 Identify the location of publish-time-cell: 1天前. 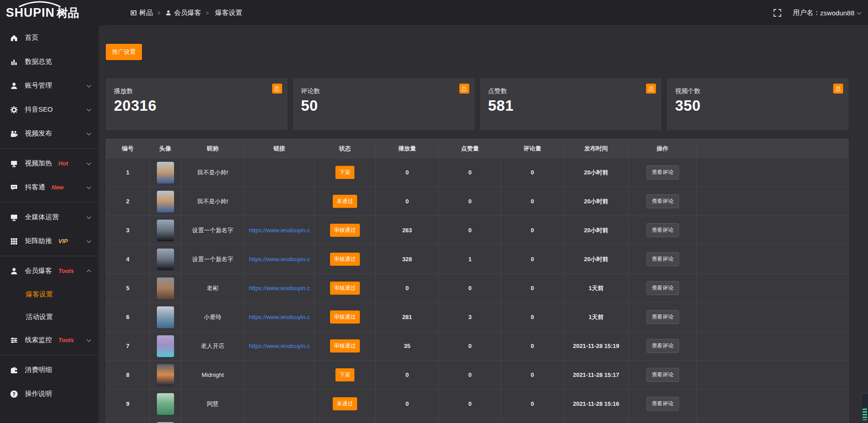
(596, 288).